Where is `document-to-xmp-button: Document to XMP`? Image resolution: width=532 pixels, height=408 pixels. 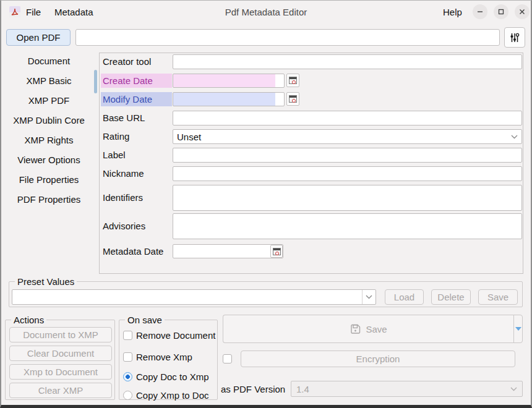
document-to-xmp-button: Document to XMP is located at coordinates (61, 335).